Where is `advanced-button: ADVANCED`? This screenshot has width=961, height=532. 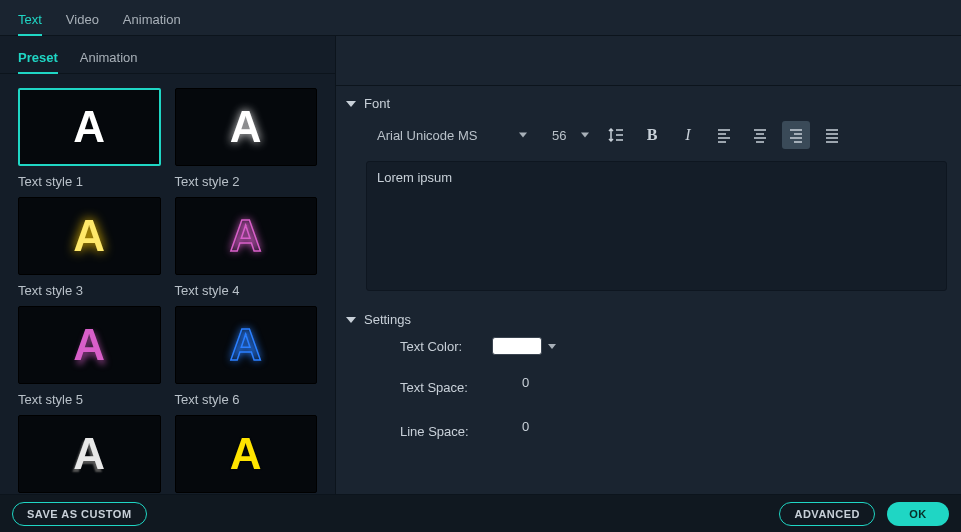 advanced-button: ADVANCED is located at coordinates (827, 514).